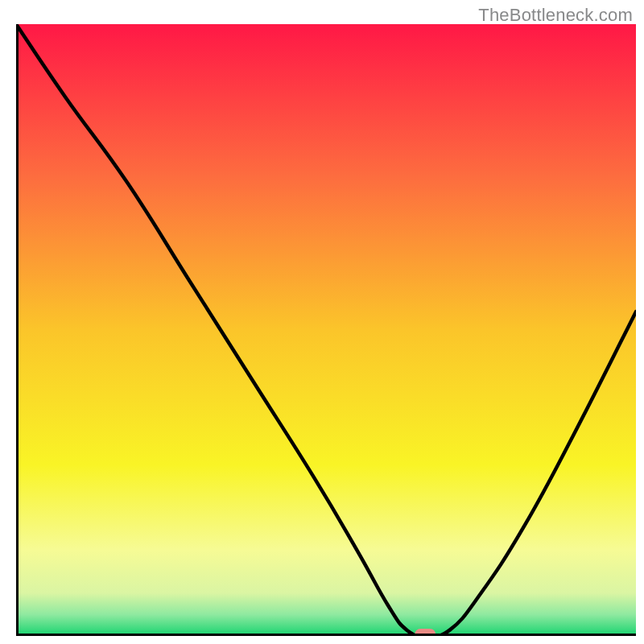 This screenshot has height=644, width=644. What do you see at coordinates (555, 15) in the screenshot?
I see `attribution-label: TheBottleneck.com` at bounding box center [555, 15].